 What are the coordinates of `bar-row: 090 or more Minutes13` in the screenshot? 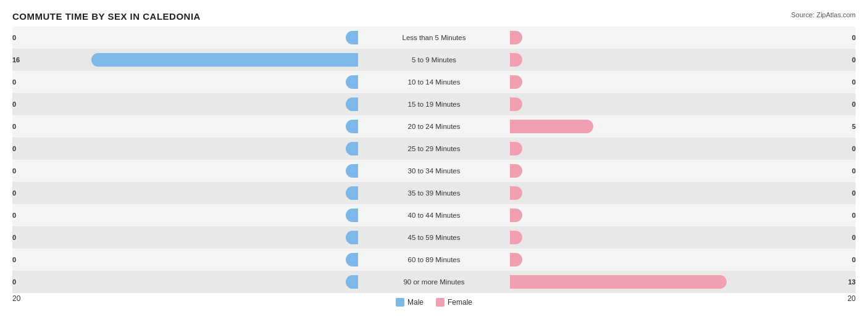 It's located at (434, 282).